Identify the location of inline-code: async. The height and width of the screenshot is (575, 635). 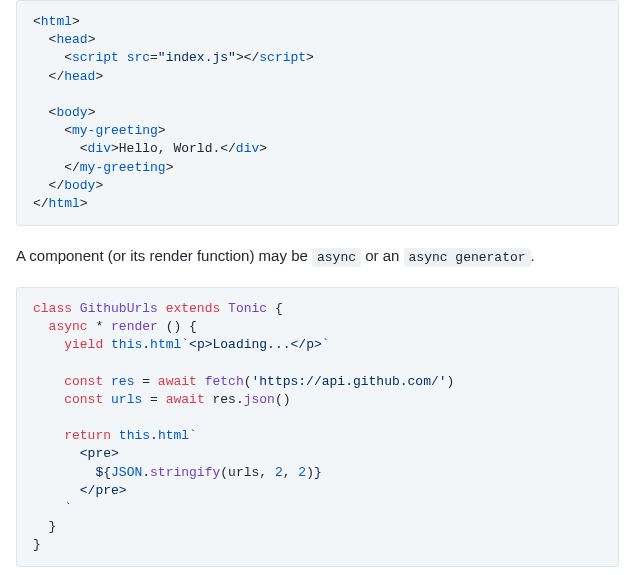
(336, 258).